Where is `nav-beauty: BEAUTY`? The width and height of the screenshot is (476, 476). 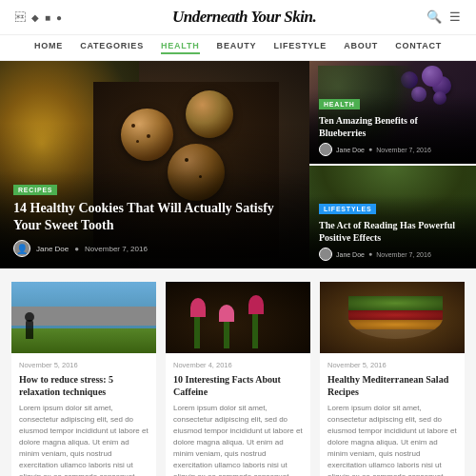 nav-beauty: BEAUTY is located at coordinates (237, 48).